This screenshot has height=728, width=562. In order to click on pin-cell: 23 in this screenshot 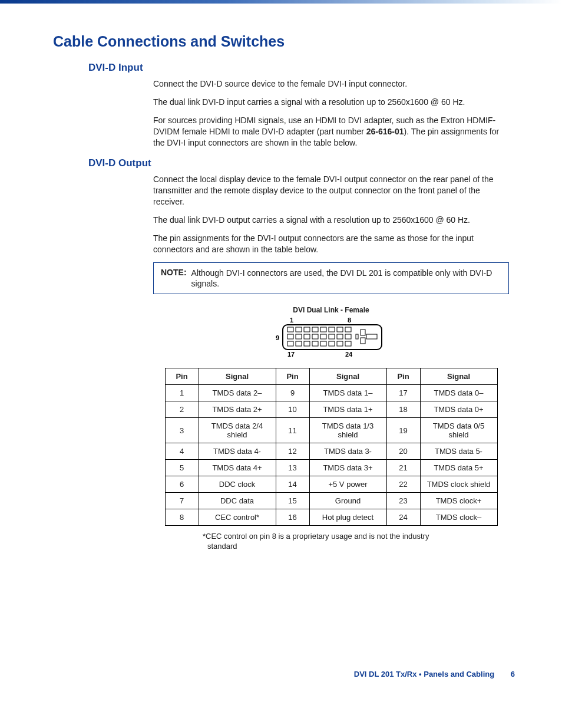, I will do `click(403, 501)`.